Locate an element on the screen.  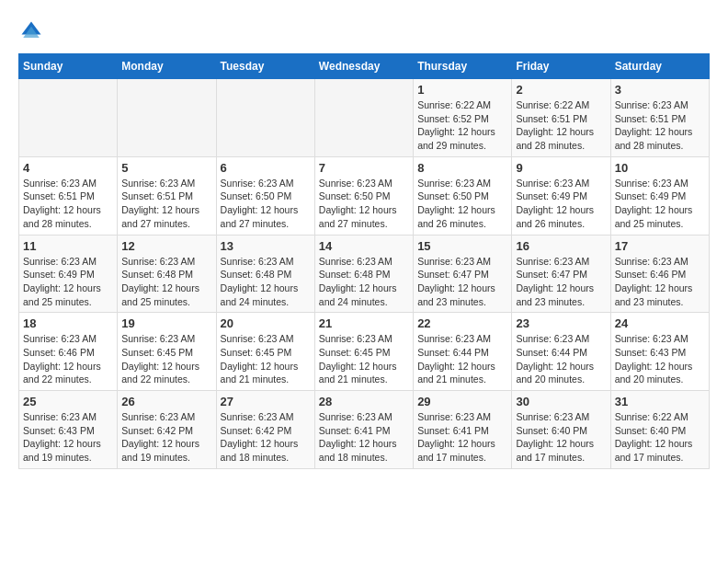
day-number: 2 is located at coordinates (561, 90).